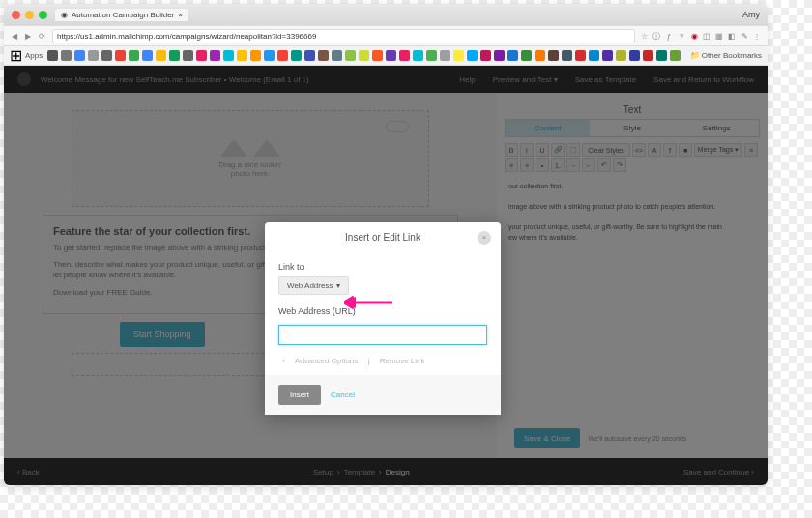 The height and width of the screenshot is (518, 812). I want to click on menu-icon: ⋮, so click(757, 36).